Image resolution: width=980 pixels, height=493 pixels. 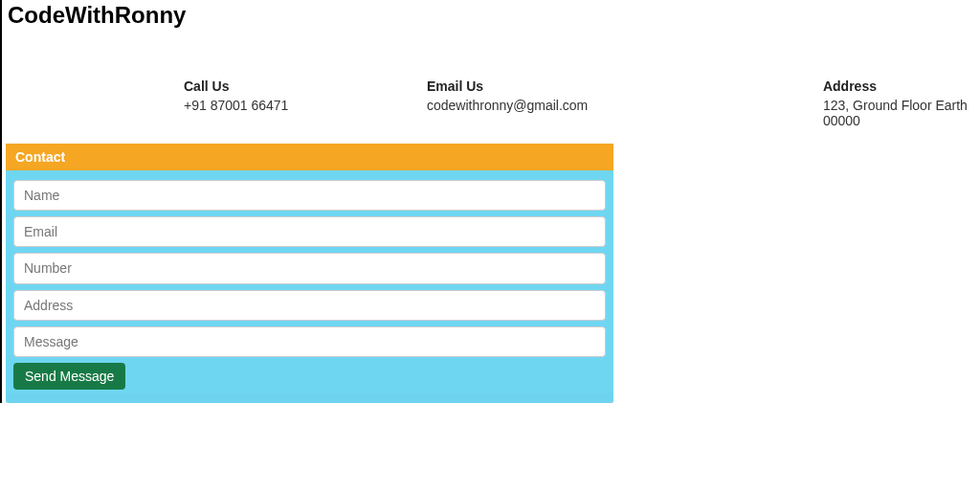 What do you see at coordinates (305, 86) in the screenshot?
I see `call-title: Call Us` at bounding box center [305, 86].